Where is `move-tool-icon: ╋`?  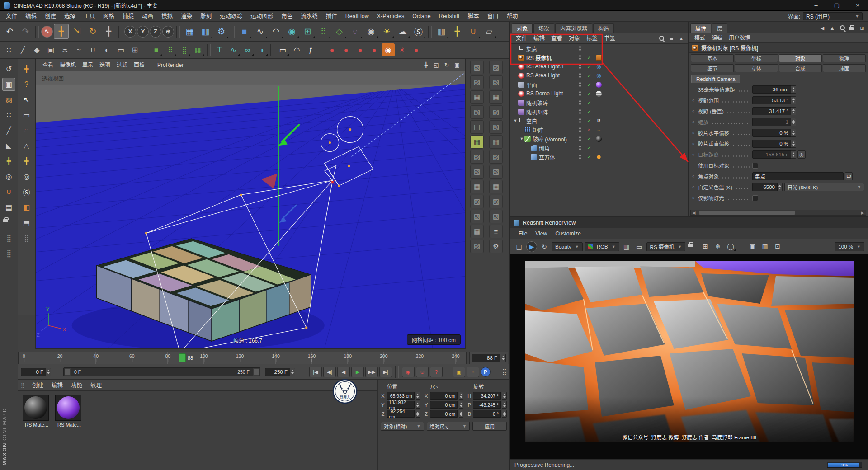 move-tool-icon: ╋ is located at coordinates (61, 32).